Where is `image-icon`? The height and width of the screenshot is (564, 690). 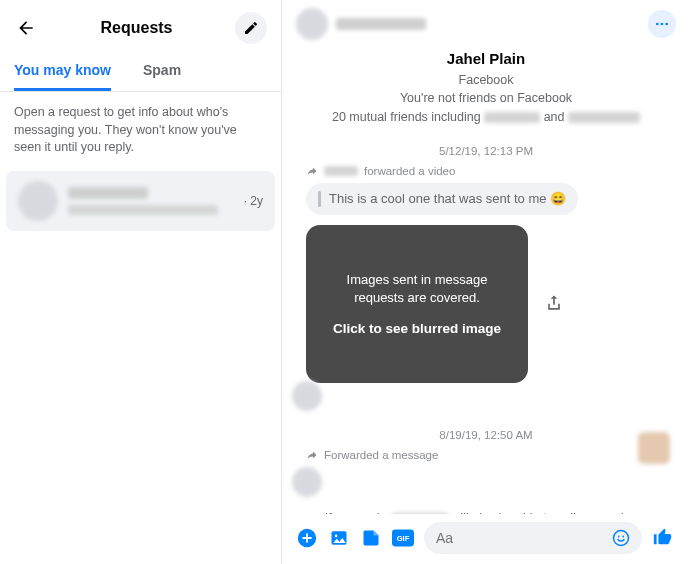 image-icon is located at coordinates (339, 538).